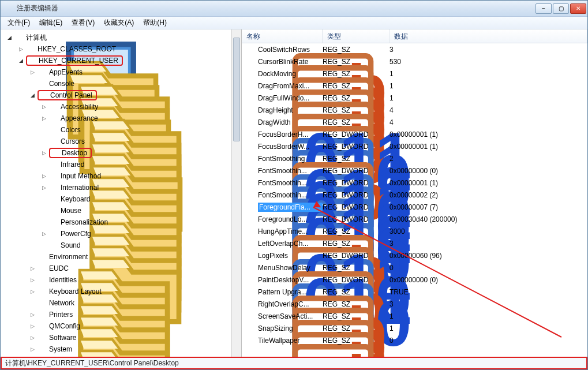 This screenshot has width=588, height=370. Describe the element at coordinates (414, 255) in the screenshot. I see `value-row: LogPixelsREG_DWORD0x00000060 (96)` at that location.